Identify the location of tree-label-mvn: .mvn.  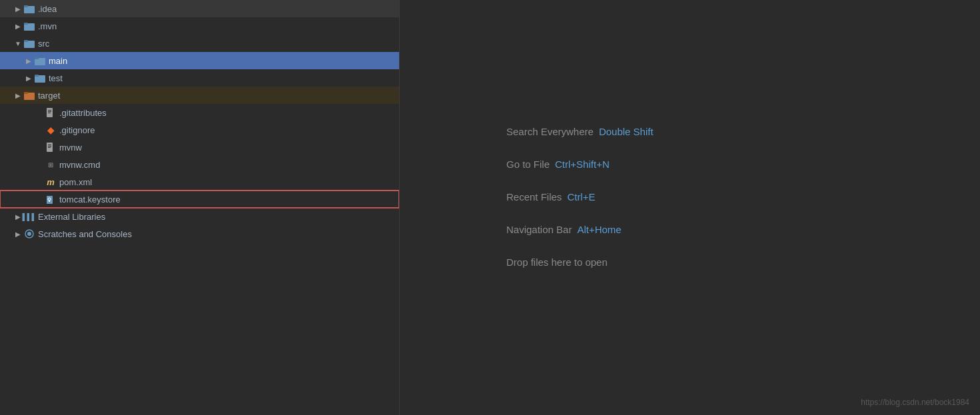
(47, 27).